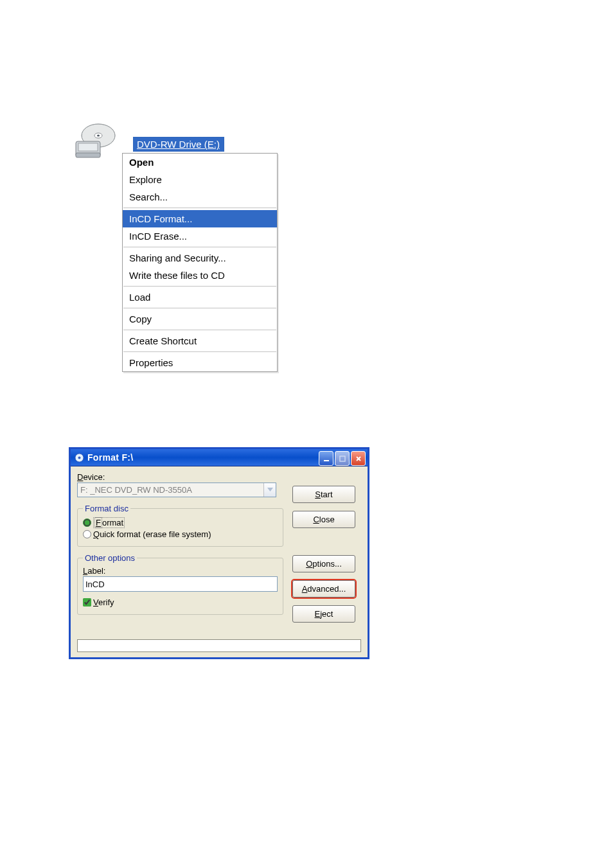  Describe the element at coordinates (80, 457) in the screenshot. I see `app-disc-icon` at that location.